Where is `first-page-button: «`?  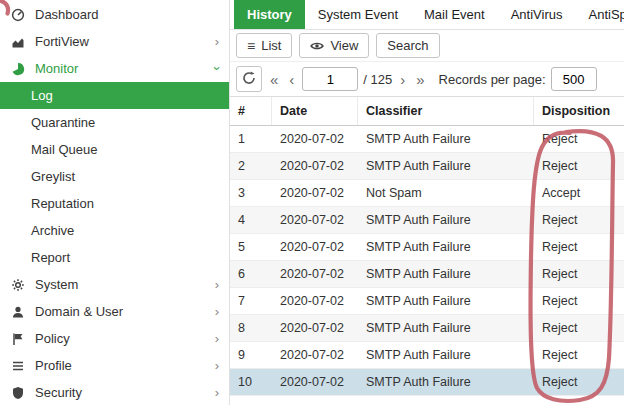 first-page-button: « is located at coordinates (274, 80).